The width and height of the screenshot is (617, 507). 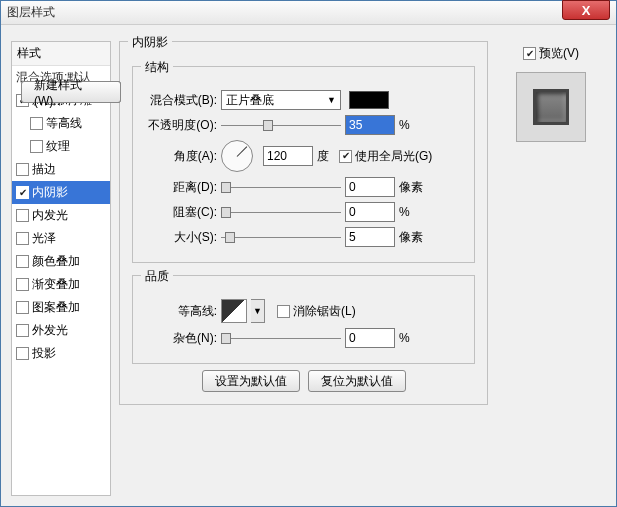 I want to click on sidebar-item: 内阴影, so click(x=61, y=192).